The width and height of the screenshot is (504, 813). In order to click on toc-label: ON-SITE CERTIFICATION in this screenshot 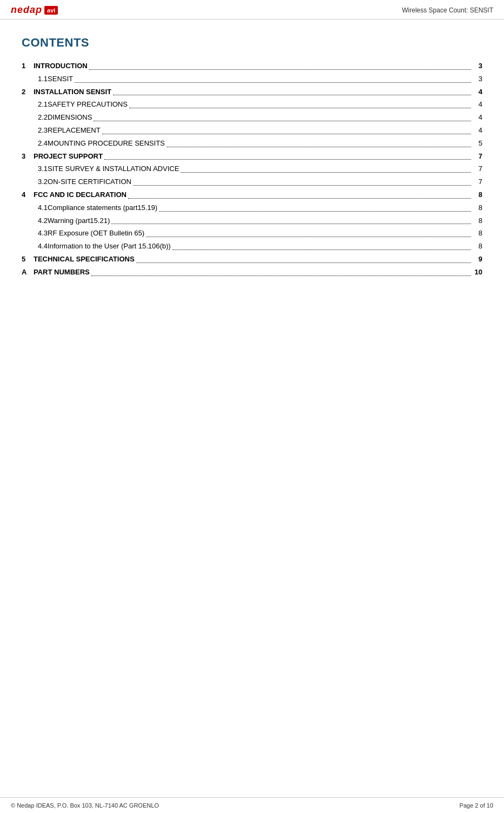, I will do `click(90, 182)`.